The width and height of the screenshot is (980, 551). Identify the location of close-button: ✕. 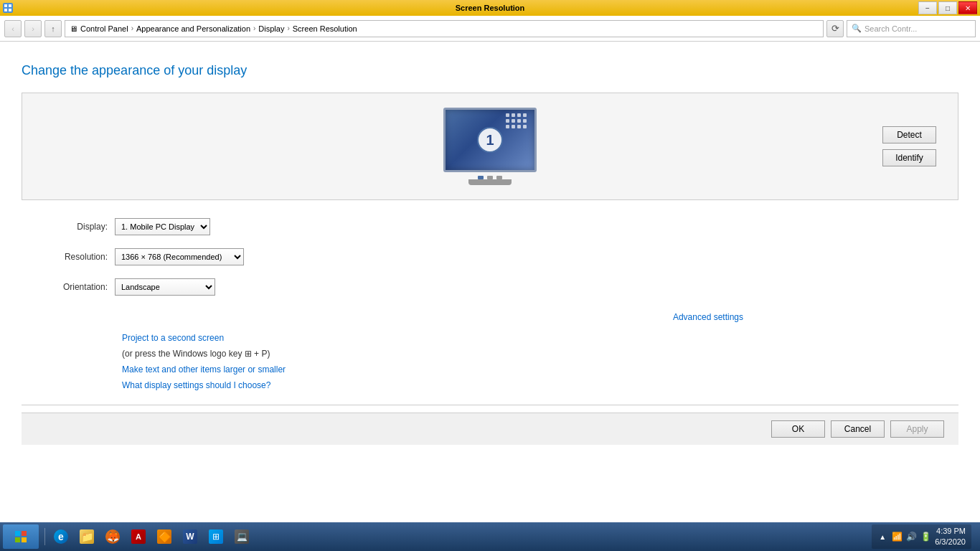
(968, 8).